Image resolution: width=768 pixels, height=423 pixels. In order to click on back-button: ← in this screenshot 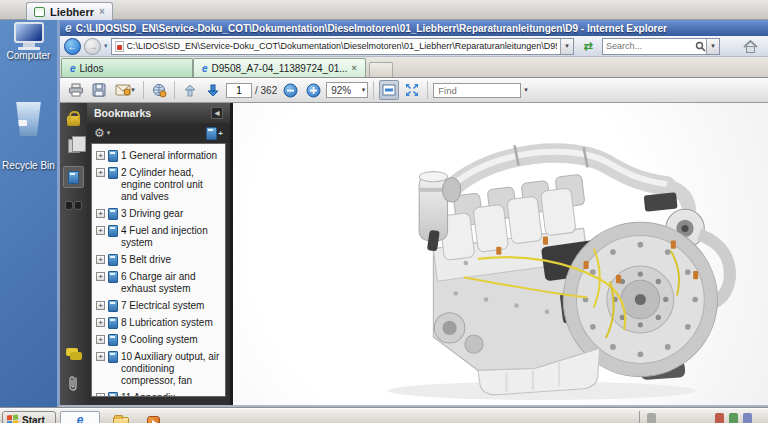, I will do `click(72, 46)`.